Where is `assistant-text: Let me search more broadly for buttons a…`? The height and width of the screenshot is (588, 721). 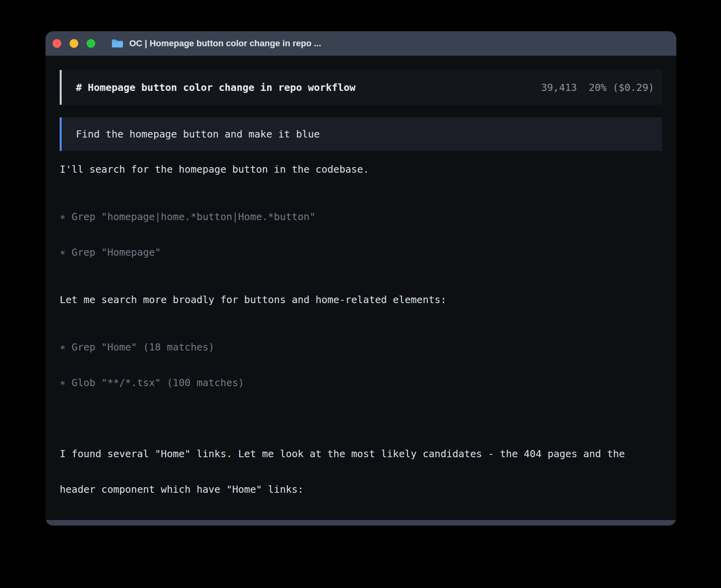
assistant-text: Let me search more broadly for buttons a… is located at coordinates (361, 300).